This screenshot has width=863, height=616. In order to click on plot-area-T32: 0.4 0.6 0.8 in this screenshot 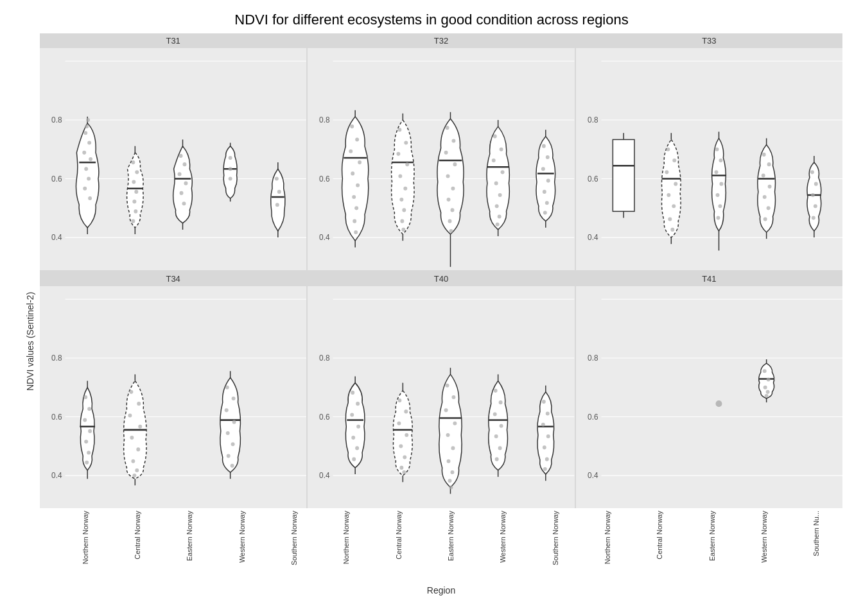, I will do `click(440, 159)`.